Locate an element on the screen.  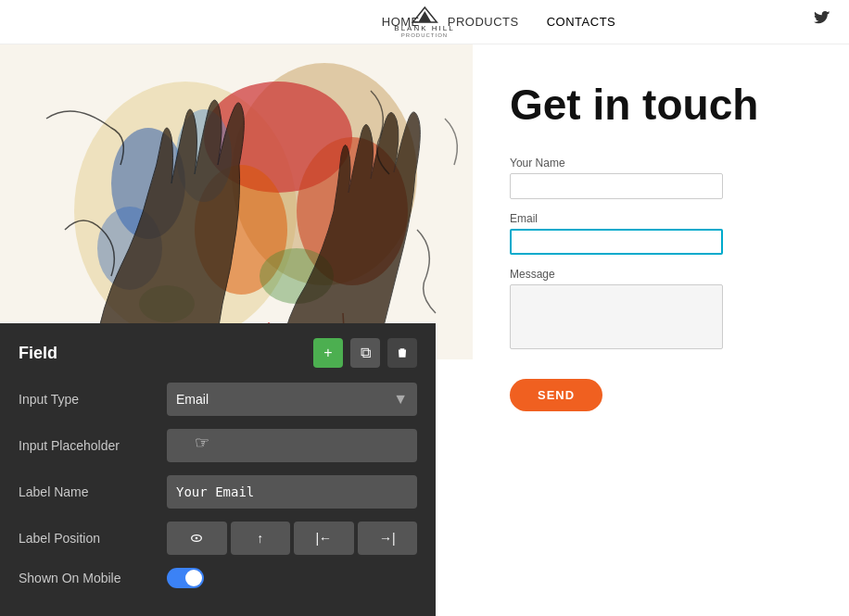
input-type-label: Input Type is located at coordinates (93, 399).